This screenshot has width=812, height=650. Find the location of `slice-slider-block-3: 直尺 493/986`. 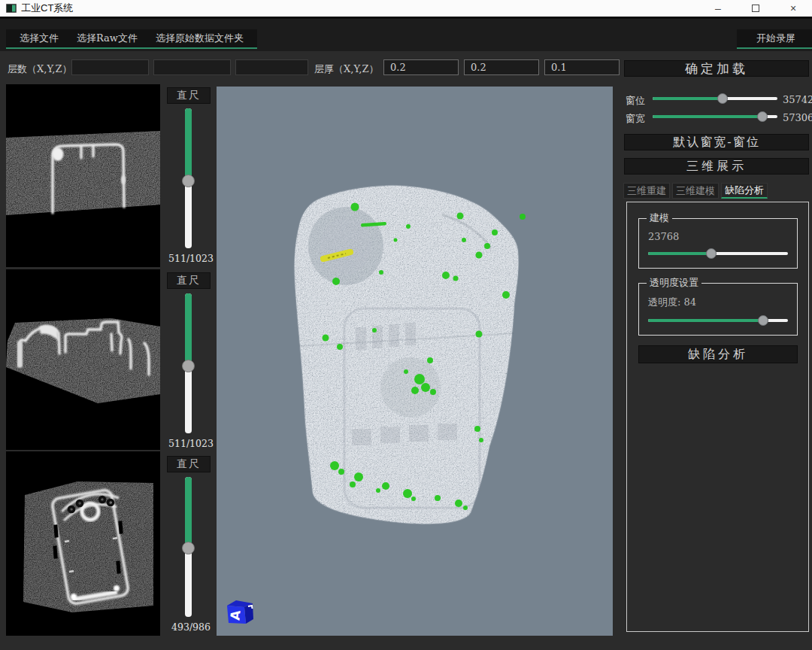

slice-slider-block-3: 直尺 493/986 is located at coordinates (191, 545).